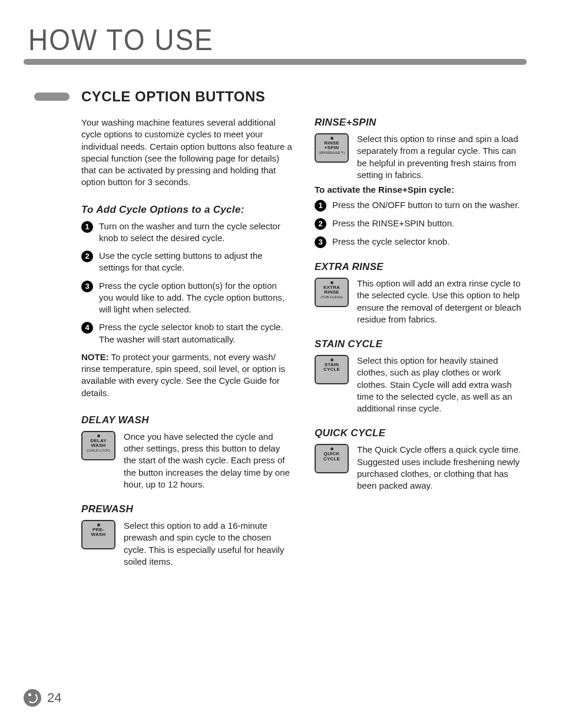  What do you see at coordinates (442, 157) in the screenshot?
I see `rinse-spin-text: Select this option to rinse and spin a l…` at bounding box center [442, 157].